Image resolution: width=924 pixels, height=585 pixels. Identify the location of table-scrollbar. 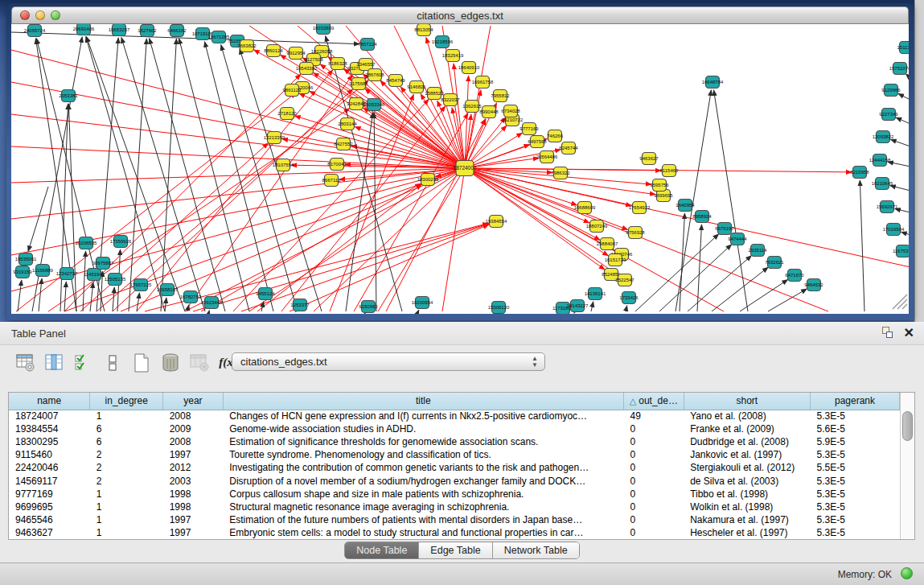
(907, 466).